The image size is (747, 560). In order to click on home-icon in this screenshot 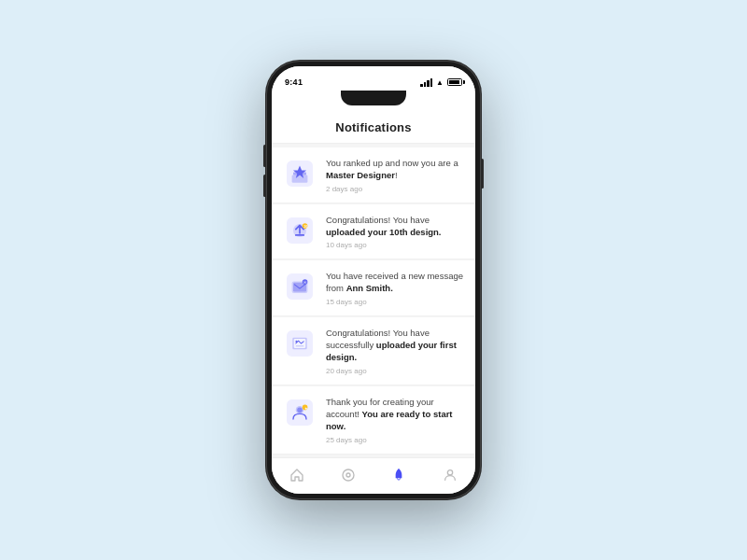, I will do `click(297, 475)`.